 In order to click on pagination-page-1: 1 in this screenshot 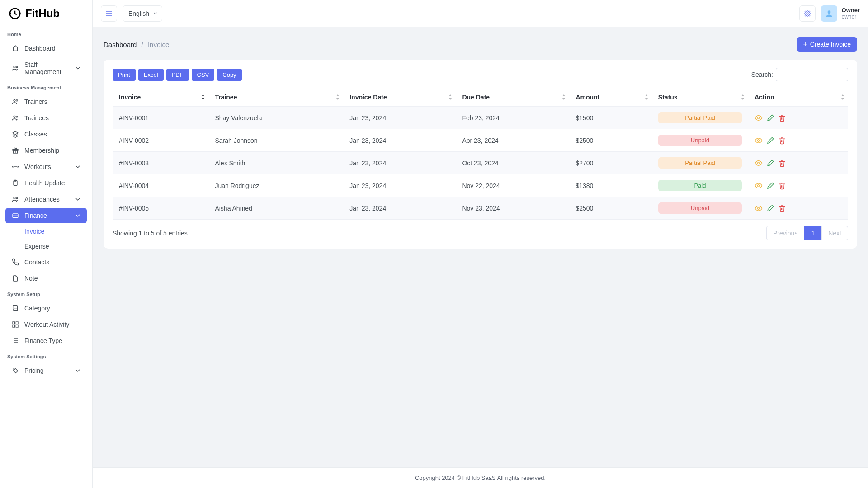, I will do `click(813, 233)`.